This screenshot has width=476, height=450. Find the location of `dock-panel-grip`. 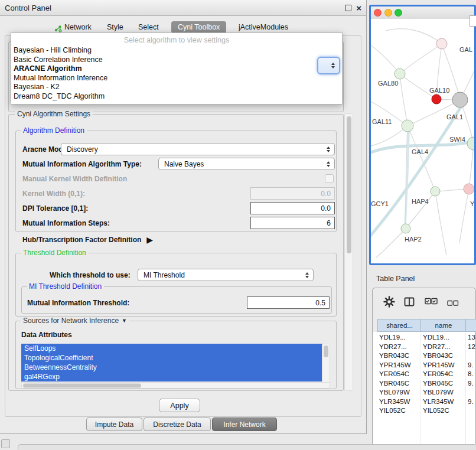

dock-panel-grip is located at coordinates (6, 444).